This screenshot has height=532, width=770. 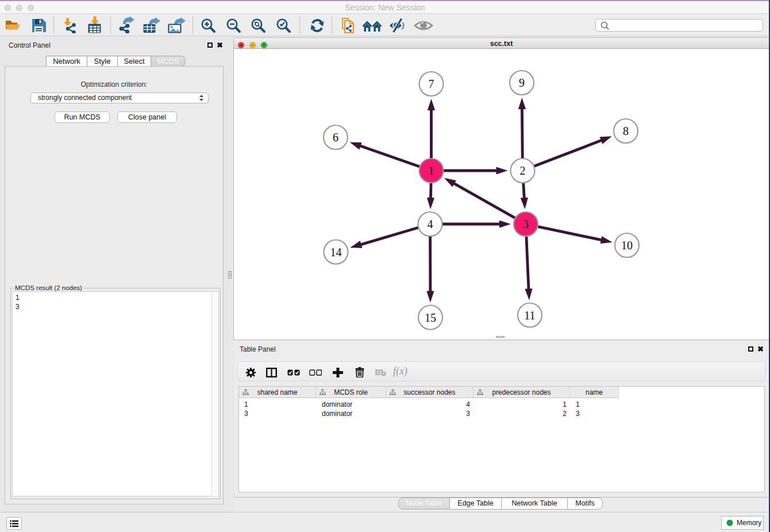 What do you see at coordinates (432, 171) in the screenshot?
I see `svg-text: 1` at bounding box center [432, 171].